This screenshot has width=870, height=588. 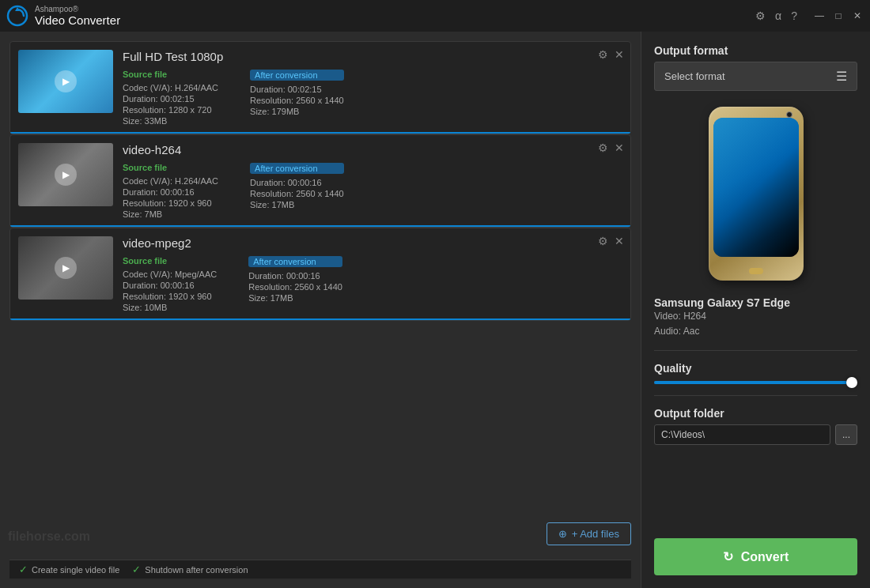 What do you see at coordinates (17, 16) in the screenshot?
I see `app-logo-icon` at bounding box center [17, 16].